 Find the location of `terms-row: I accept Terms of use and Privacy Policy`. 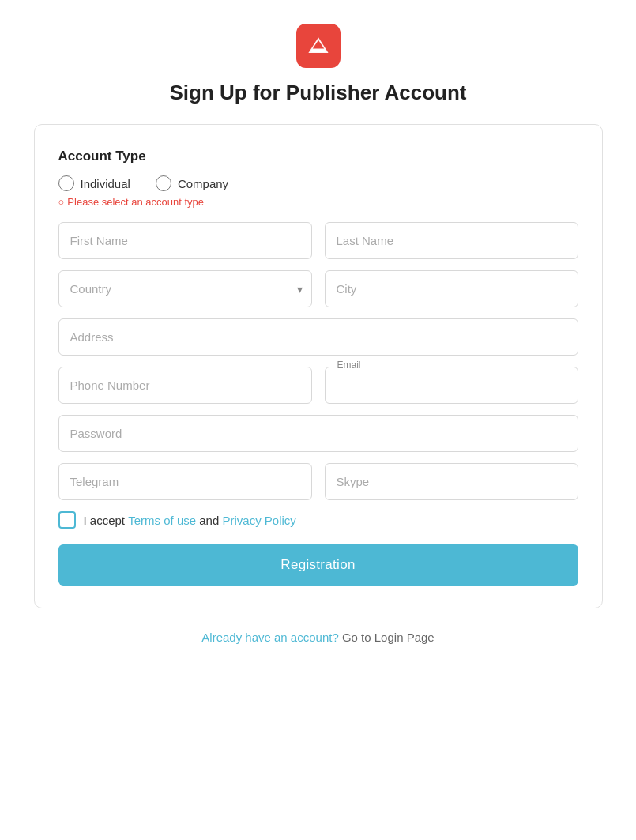

terms-row: I accept Terms of use and Privacy Policy is located at coordinates (318, 520).